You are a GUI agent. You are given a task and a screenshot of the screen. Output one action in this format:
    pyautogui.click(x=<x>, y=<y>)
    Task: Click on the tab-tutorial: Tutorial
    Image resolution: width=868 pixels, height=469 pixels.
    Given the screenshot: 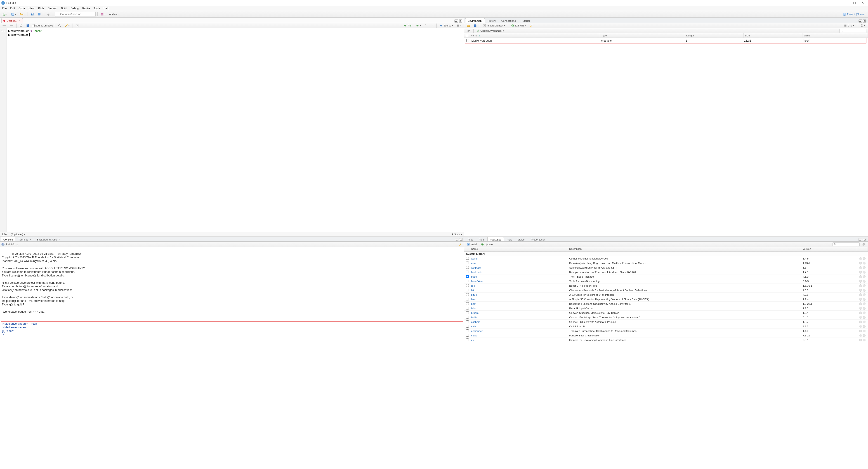 What is the action you would take?
    pyautogui.click(x=526, y=20)
    